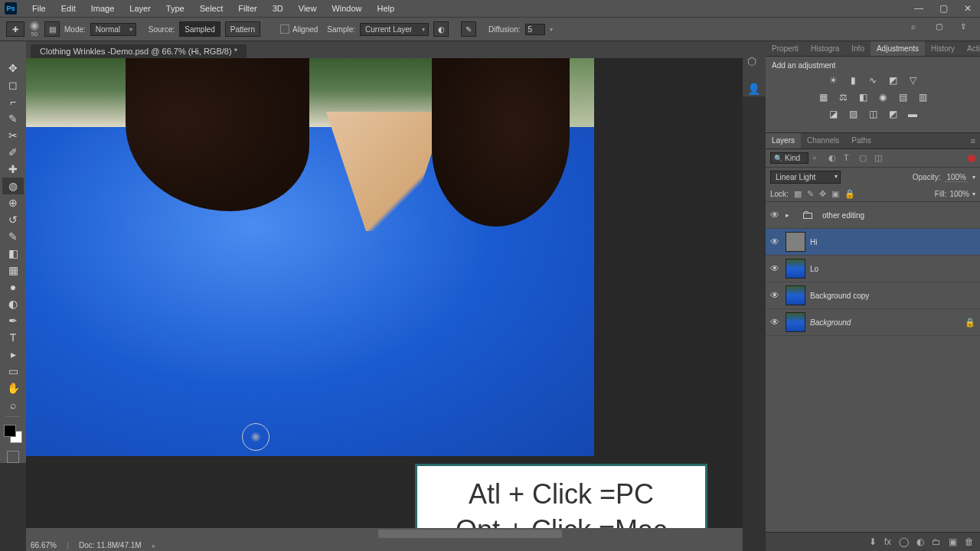 This screenshot has width=980, height=551. Describe the element at coordinates (13, 304) in the screenshot. I see `dodge-tool: ◐` at that location.